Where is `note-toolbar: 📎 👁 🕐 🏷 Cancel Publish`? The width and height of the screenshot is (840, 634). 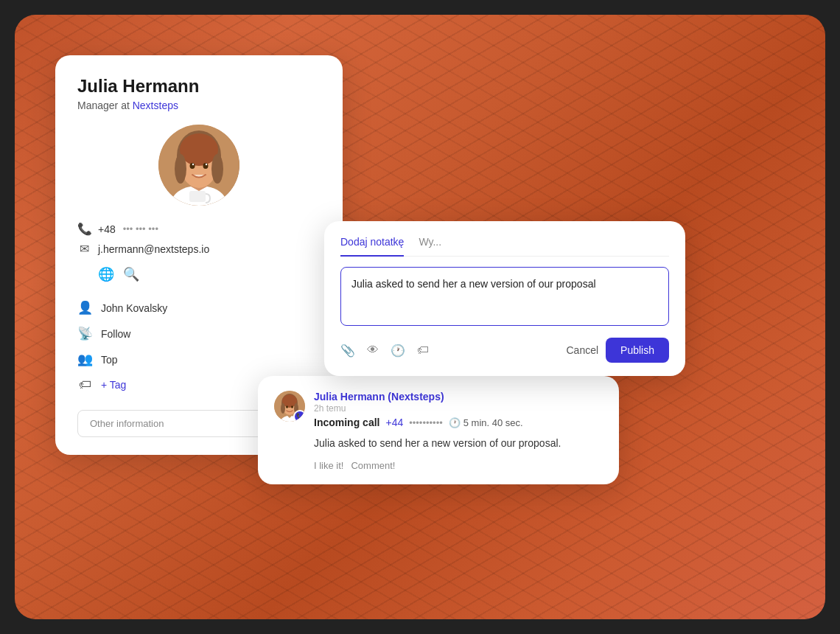 note-toolbar: 📎 👁 🕐 🏷 Cancel Publish is located at coordinates (505, 350).